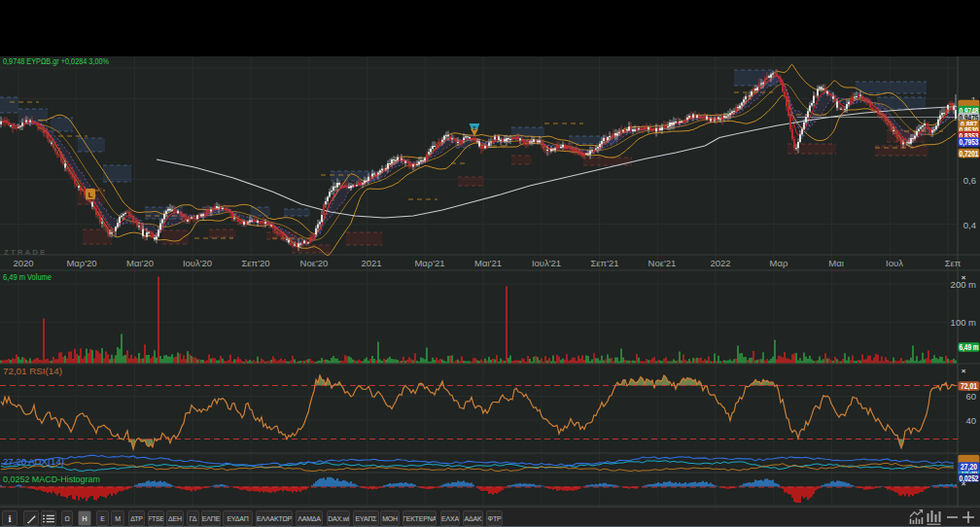 The width and height of the screenshot is (980, 527). I want to click on svg-text: Σ, so click(474, 128).